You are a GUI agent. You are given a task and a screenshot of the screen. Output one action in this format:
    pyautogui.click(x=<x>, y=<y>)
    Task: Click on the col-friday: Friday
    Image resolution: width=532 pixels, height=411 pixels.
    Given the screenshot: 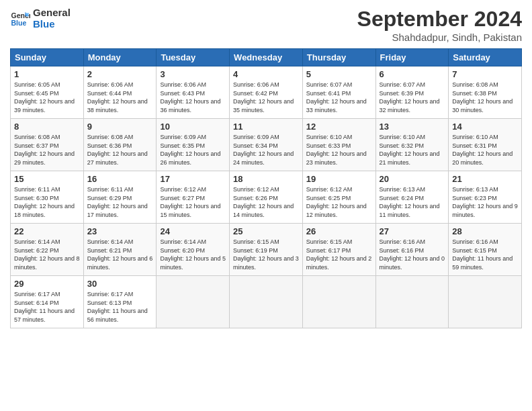 What is the action you would take?
    pyautogui.click(x=412, y=58)
    